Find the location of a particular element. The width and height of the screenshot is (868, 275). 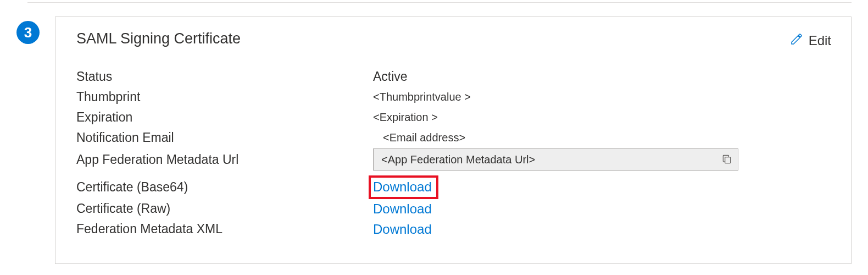

copy-icon is located at coordinates (727, 160).